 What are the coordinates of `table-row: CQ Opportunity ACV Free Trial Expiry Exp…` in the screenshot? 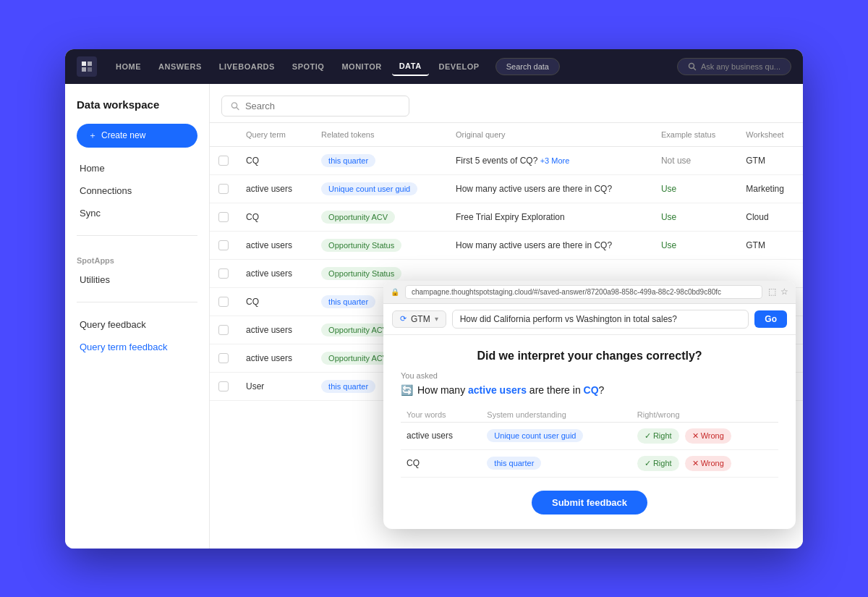 It's located at (506, 217).